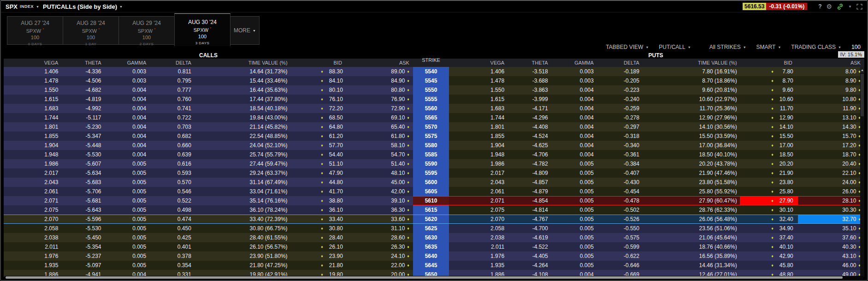 The width and height of the screenshot is (868, 281). What do you see at coordinates (769, 238) in the screenshot?
I see `bid-cell: ♦37.40` at bounding box center [769, 238].